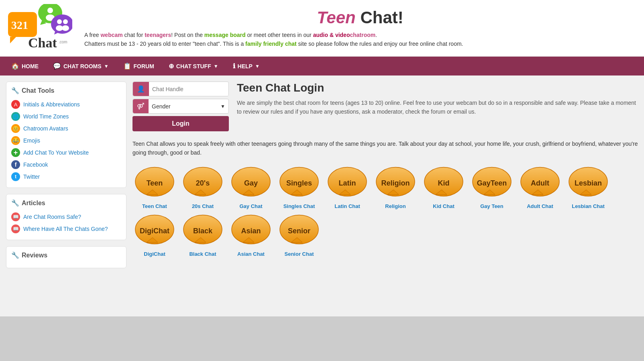  I want to click on reviews-box: 🔧 Reviews, so click(66, 257).